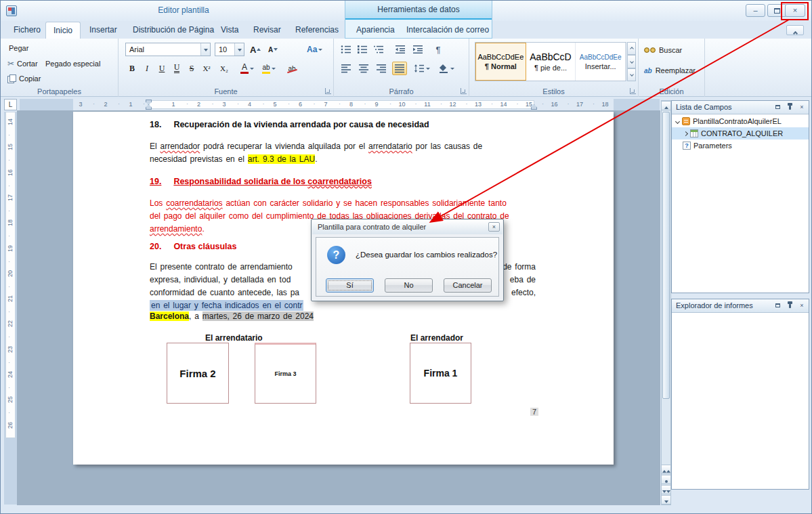 The image size is (812, 514). I want to click on field-list-header: Lista de Campos ×, so click(740, 108).